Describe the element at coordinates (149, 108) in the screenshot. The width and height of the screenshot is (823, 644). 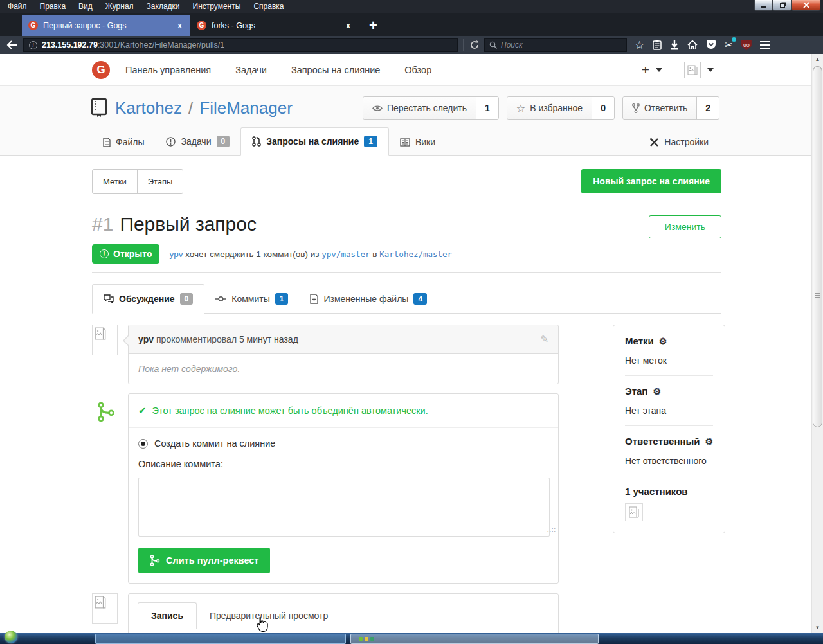
I see `repo-owner-link: Kartohez` at that location.